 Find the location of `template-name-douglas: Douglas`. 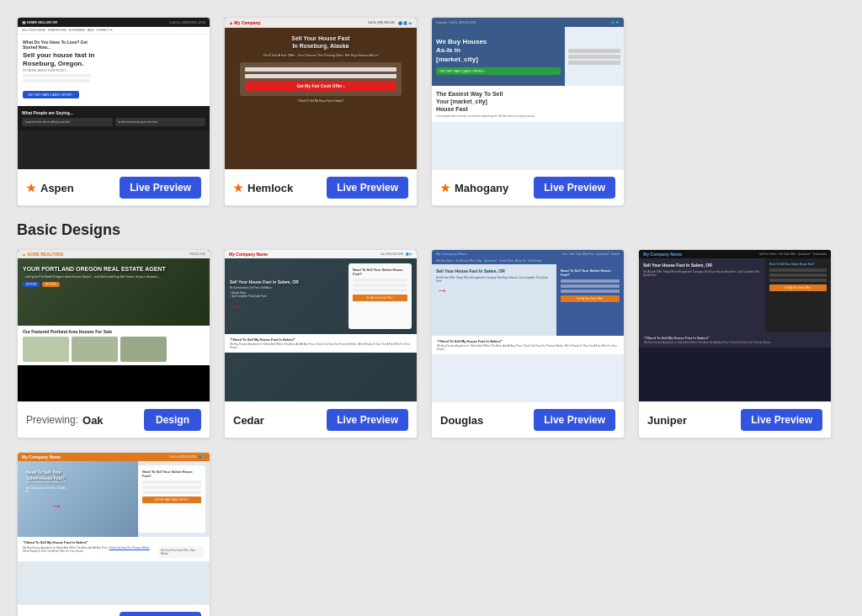

template-name-douglas: Douglas is located at coordinates (461, 421).